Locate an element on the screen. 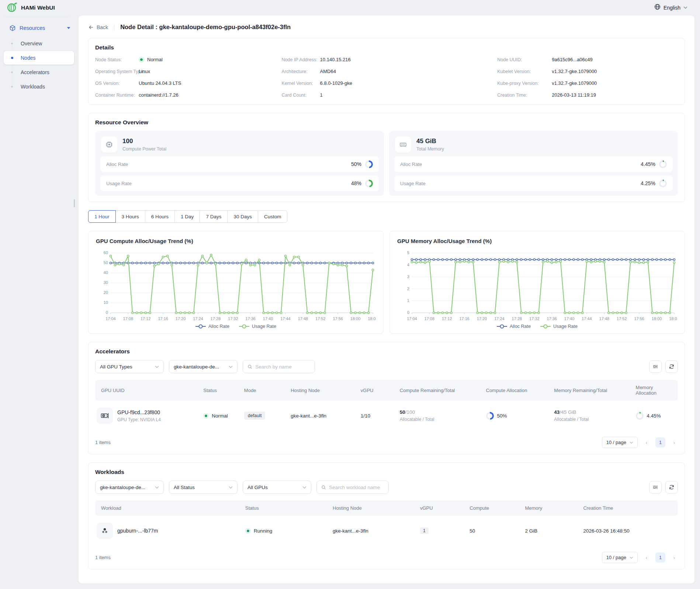 The height and width of the screenshot is (589, 700). svg-text: 17:44 is located at coordinates (285, 319).